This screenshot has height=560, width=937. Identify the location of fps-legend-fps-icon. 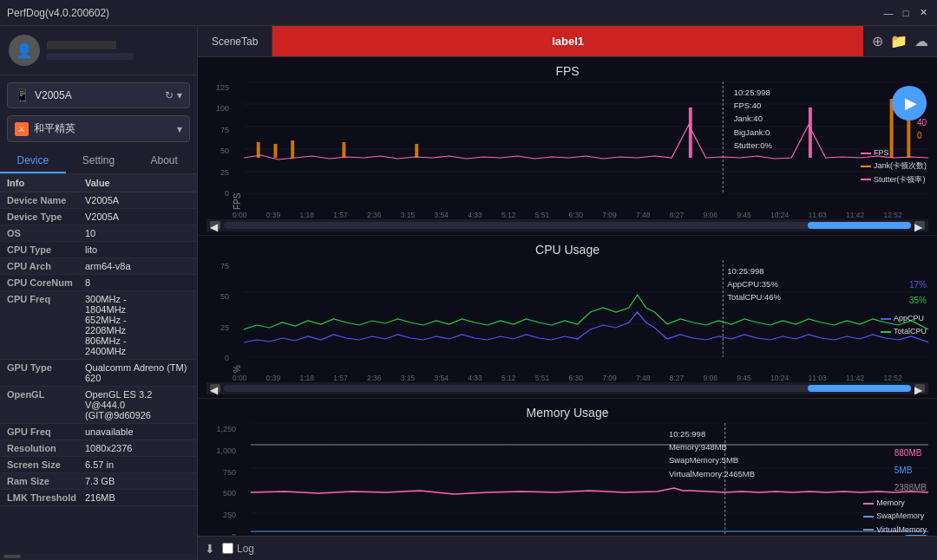
(866, 153).